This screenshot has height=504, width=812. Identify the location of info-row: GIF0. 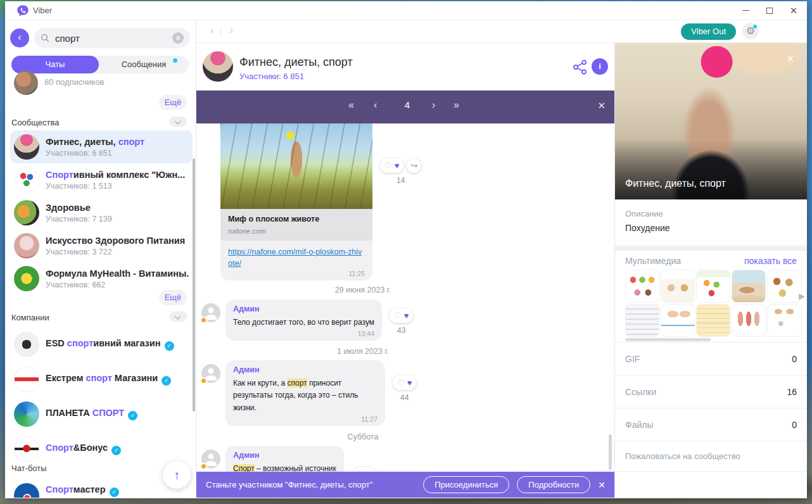
(711, 358).